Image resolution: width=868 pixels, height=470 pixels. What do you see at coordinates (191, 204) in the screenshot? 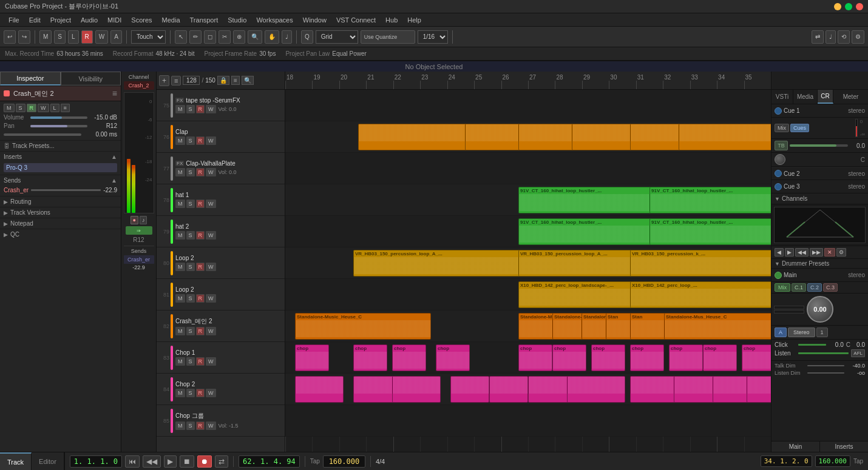
I see `track-s-btn-3: S` at bounding box center [191, 204].